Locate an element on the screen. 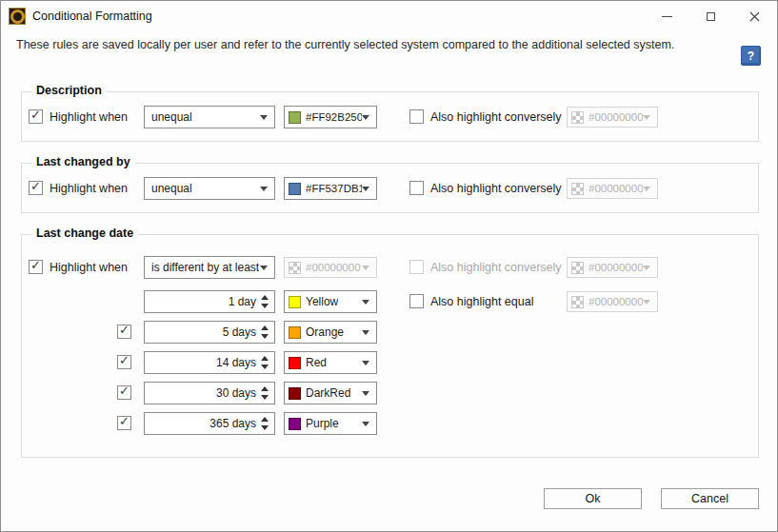  last-change-date-conversely-label: Also highlight conversely is located at coordinates (496, 267).